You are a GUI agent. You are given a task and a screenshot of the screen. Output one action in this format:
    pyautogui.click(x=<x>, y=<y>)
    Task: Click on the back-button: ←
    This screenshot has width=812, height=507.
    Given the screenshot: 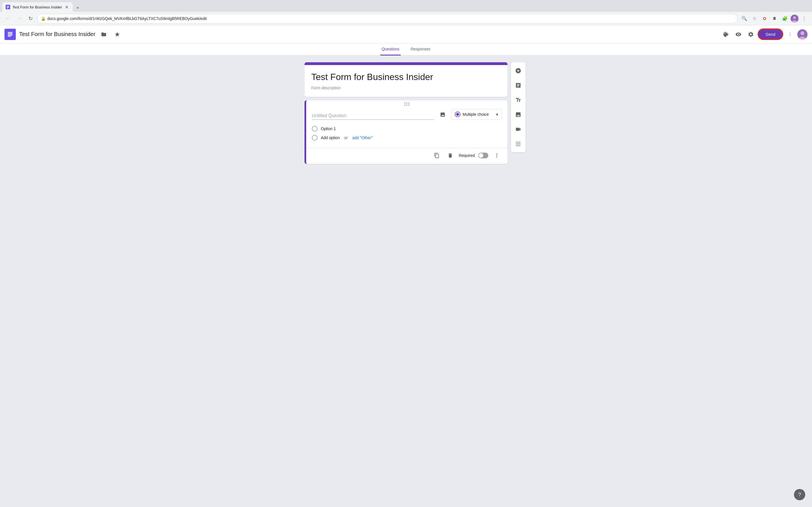 What is the action you would take?
    pyautogui.click(x=8, y=19)
    